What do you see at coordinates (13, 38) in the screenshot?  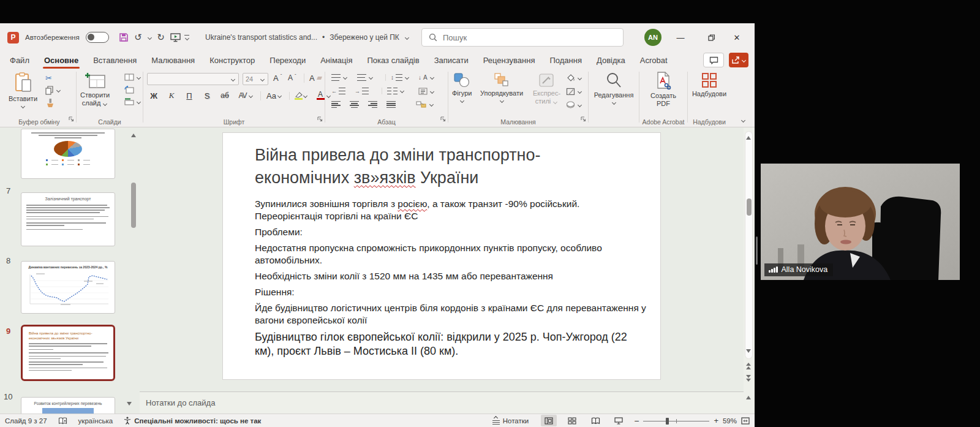 I see `powerpoint-logo-icon: P` at bounding box center [13, 38].